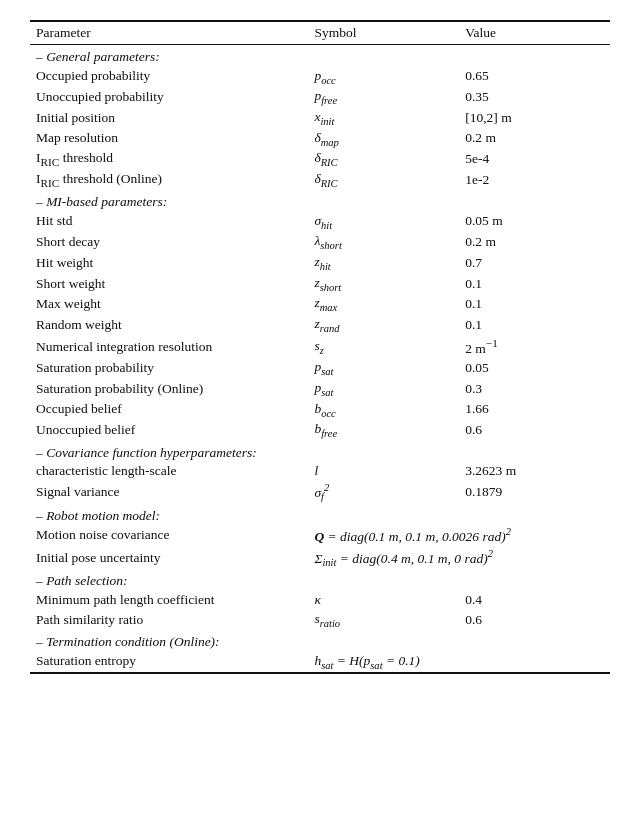 The image size is (640, 821). Describe the element at coordinates (320, 346) in the screenshot. I see `table-row: Numerical integration resolutionsz2 m−1` at that location.